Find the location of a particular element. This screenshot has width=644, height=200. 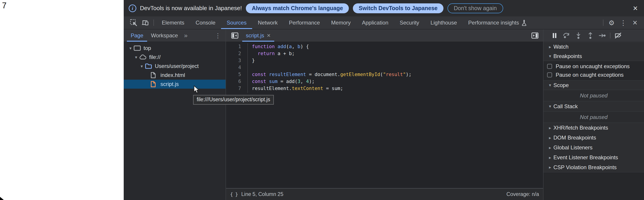

line-number-gutter: 1234567 is located at coordinates (237, 115).